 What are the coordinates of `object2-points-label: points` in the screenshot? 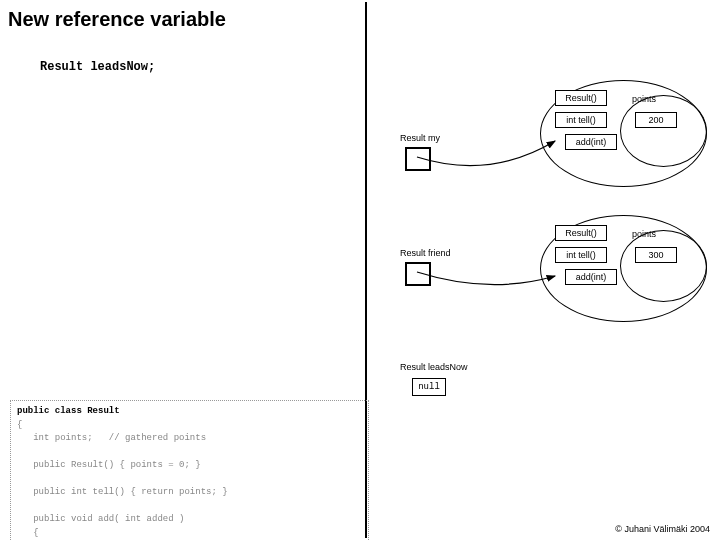 It's located at (644, 234).